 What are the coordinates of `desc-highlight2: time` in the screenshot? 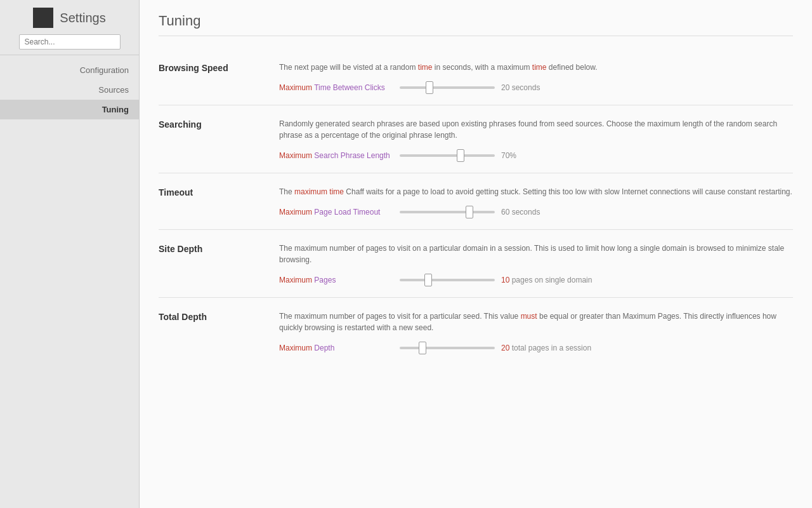 It's located at (539, 67).